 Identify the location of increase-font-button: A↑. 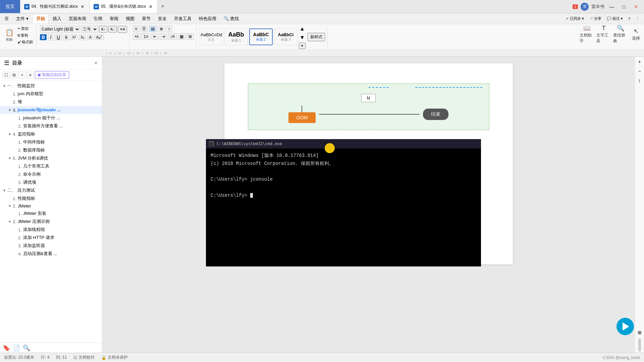
(103, 29).